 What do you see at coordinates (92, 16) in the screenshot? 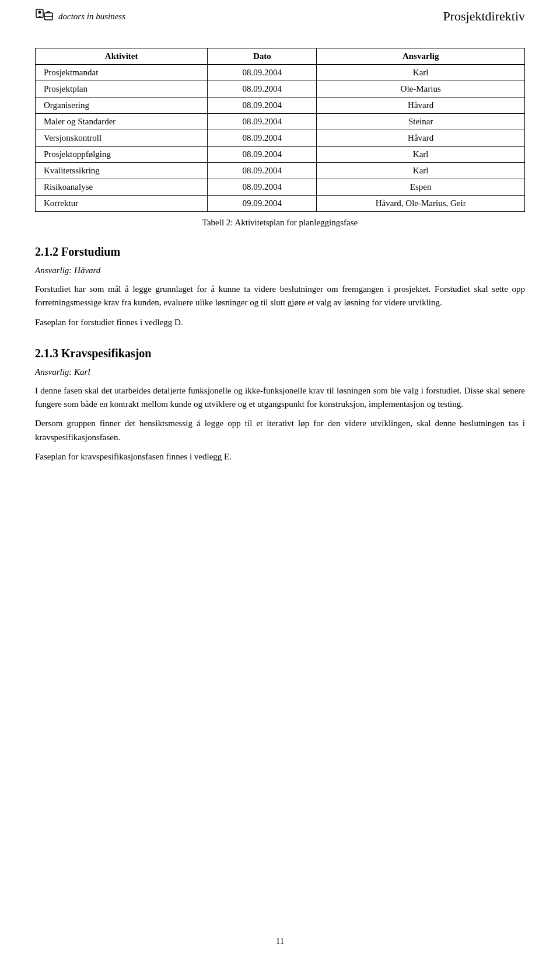
I see `logo-text: doctors in business` at bounding box center [92, 16].